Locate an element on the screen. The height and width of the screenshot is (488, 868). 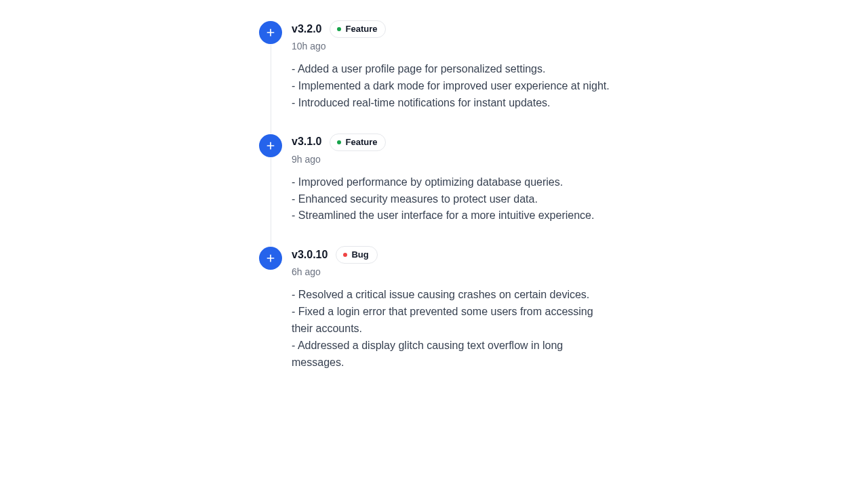
release-item: v3.0.10Bug6h ago- Resolved a critical is… is located at coordinates (435, 319).